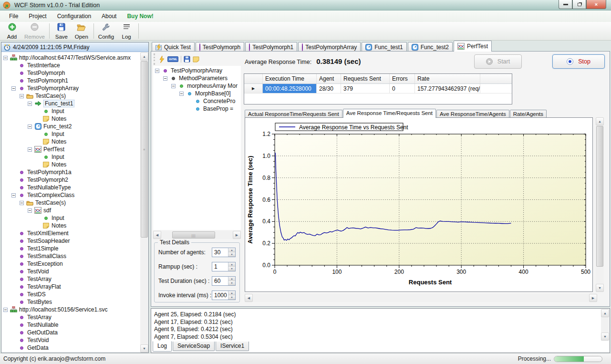  I want to click on tree-item-concretepro: ConcretePro, so click(197, 101).